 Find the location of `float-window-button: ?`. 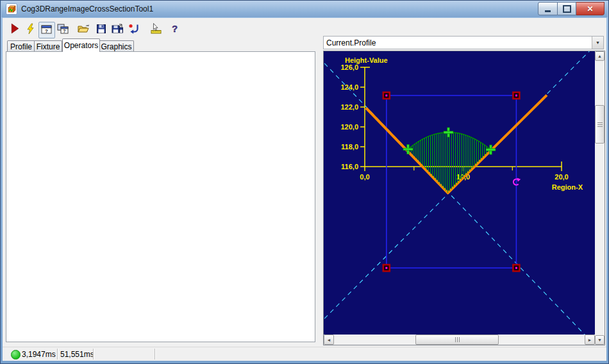

float-window-button: ? is located at coordinates (63, 29).